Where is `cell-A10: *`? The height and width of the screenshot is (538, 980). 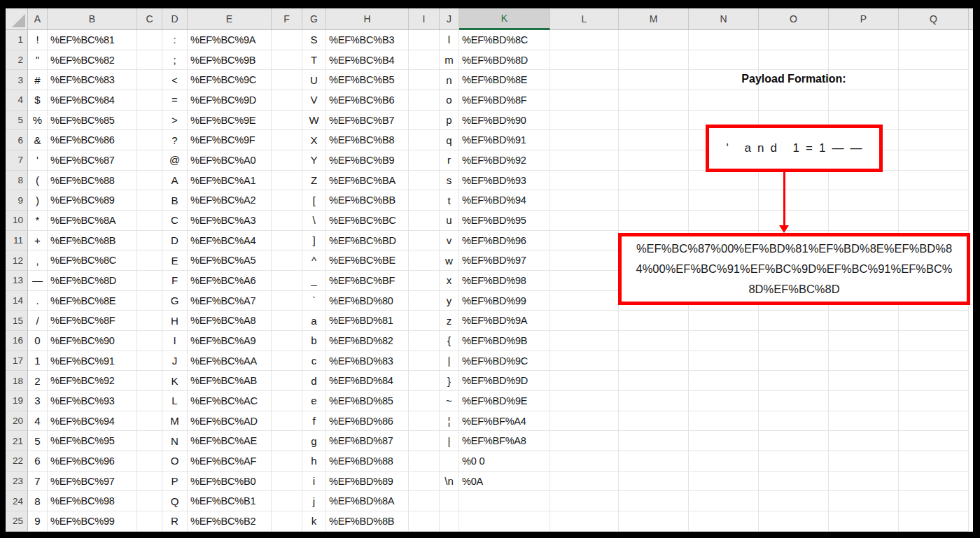
cell-A10: * is located at coordinates (38, 221).